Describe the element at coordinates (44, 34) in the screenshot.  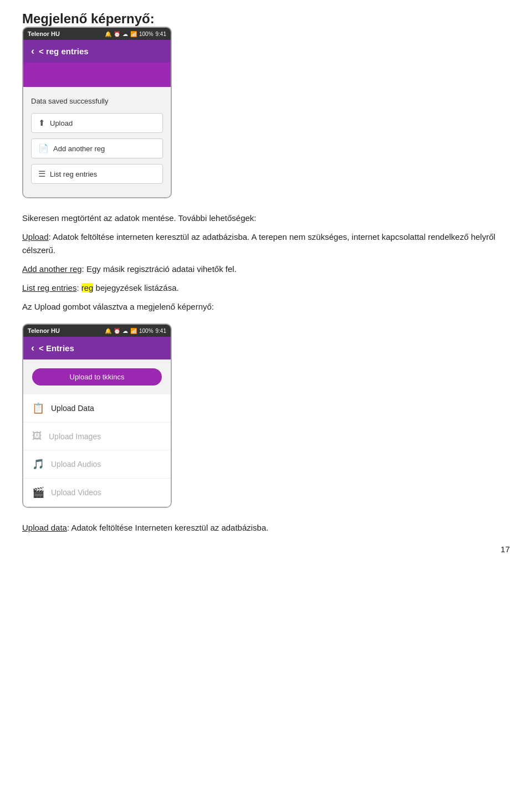
I see `carrier-name-1: Telenor HU` at that location.